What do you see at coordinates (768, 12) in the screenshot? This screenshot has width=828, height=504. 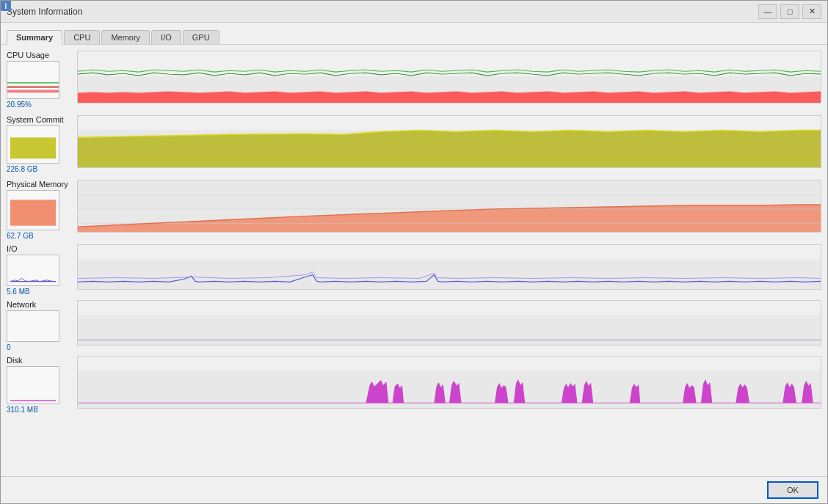 I see `minimize-button: —` at bounding box center [768, 12].